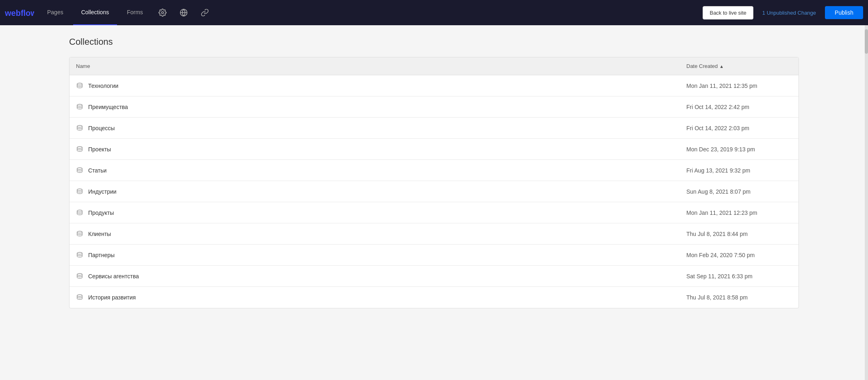  What do you see at coordinates (387, 149) in the screenshot?
I see `collection-name: Проекты` at bounding box center [387, 149].